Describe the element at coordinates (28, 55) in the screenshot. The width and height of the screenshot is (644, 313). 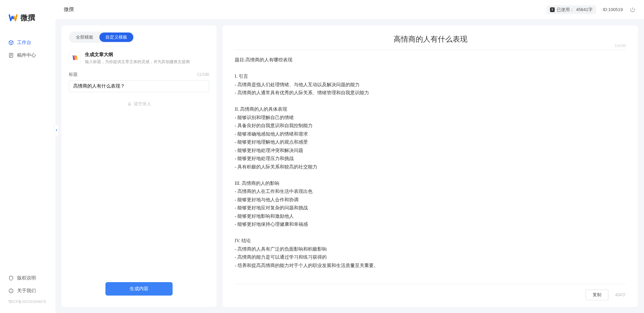
I see `nav-item-drafts: 稿件中心` at that location.